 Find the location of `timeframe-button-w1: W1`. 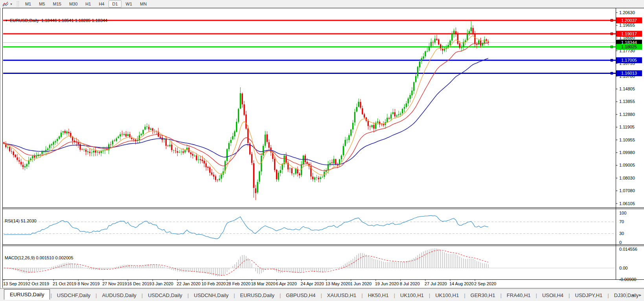

timeframe-button-w1: W1 is located at coordinates (129, 4).